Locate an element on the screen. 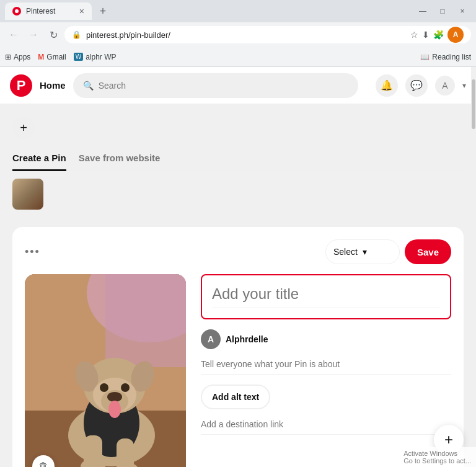 The width and height of the screenshot is (476, 467). user-avatar: A is located at coordinates (445, 86).